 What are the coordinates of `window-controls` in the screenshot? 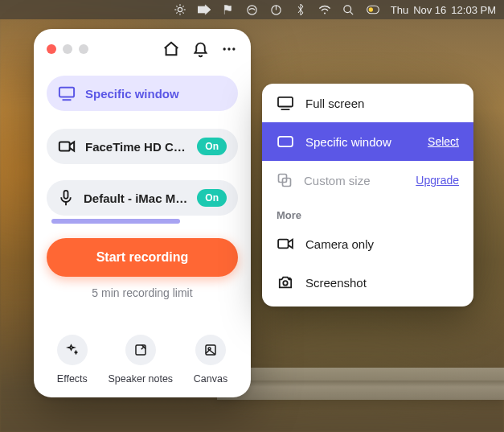 It's located at (68, 49).